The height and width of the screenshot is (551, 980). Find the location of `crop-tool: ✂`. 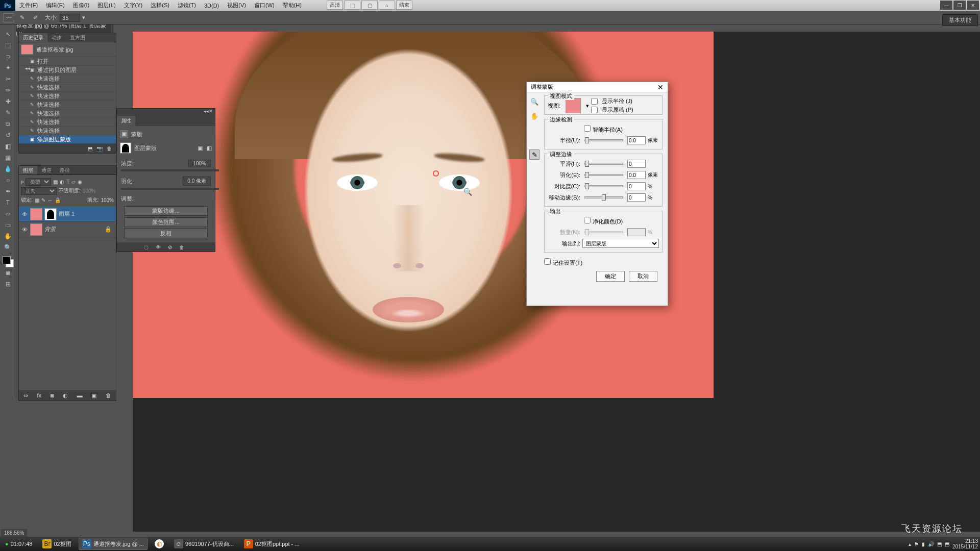

crop-tool: ✂ is located at coordinates (8, 79).